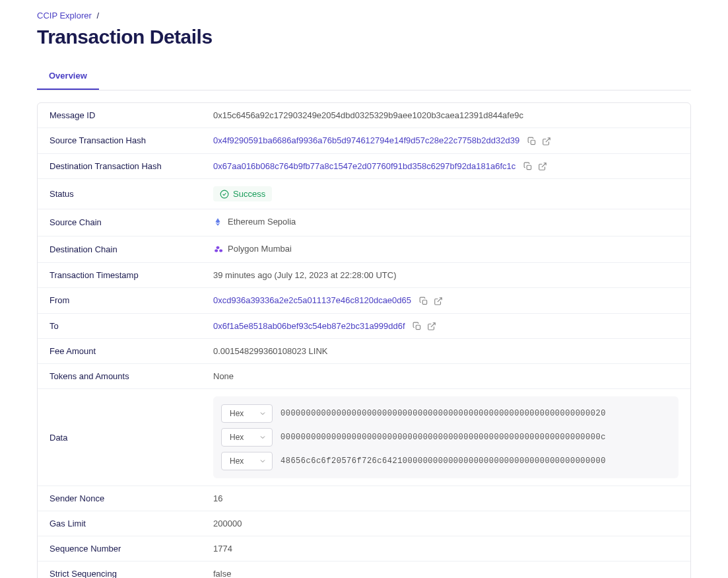  What do you see at coordinates (249, 194) in the screenshot?
I see `status-text: Success` at bounding box center [249, 194].